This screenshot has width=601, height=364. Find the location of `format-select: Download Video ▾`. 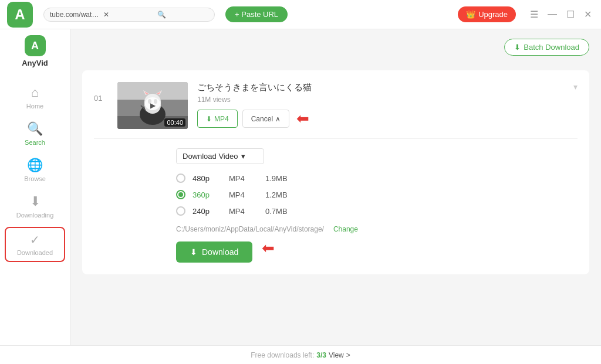

format-select: Download Video ▾ is located at coordinates (220, 156).